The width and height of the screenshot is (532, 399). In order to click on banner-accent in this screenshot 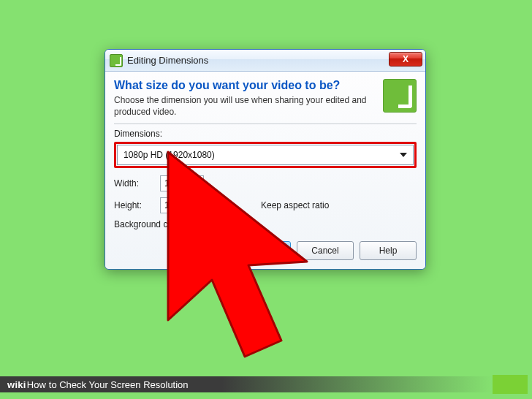, I will do `click(510, 384)`.